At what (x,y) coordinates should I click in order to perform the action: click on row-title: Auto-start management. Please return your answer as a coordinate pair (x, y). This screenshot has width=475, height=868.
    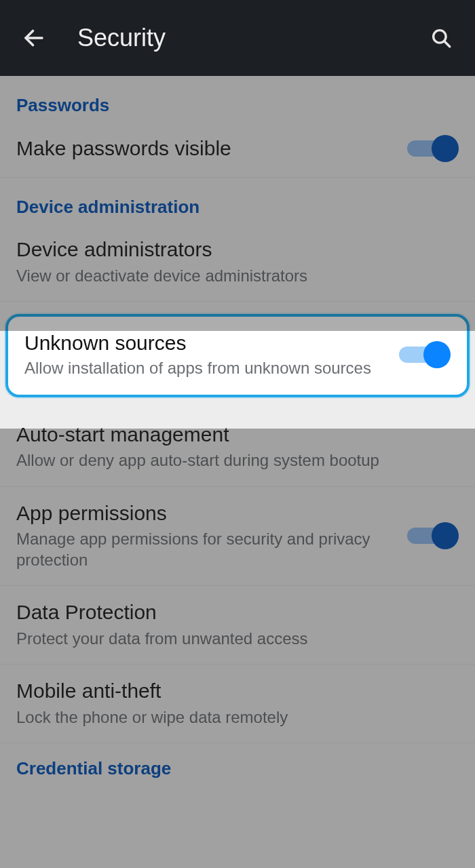
    Looking at the image, I should click on (232, 435).